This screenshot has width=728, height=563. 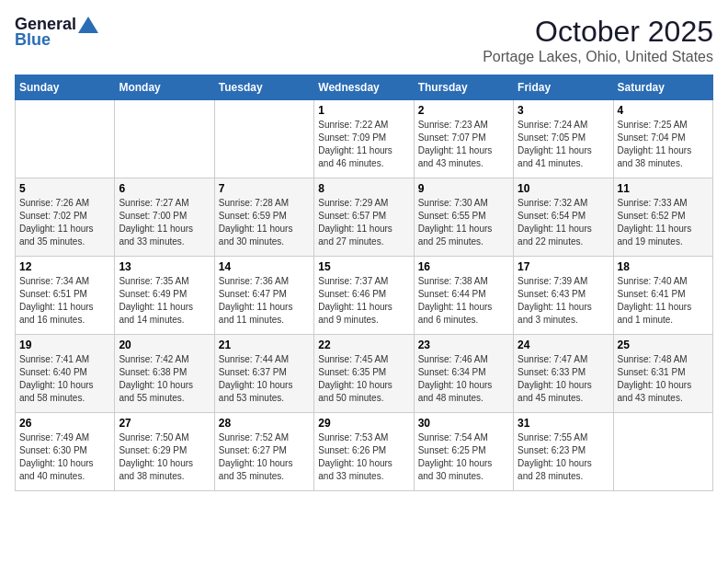 I want to click on day-number: 22, so click(x=364, y=345).